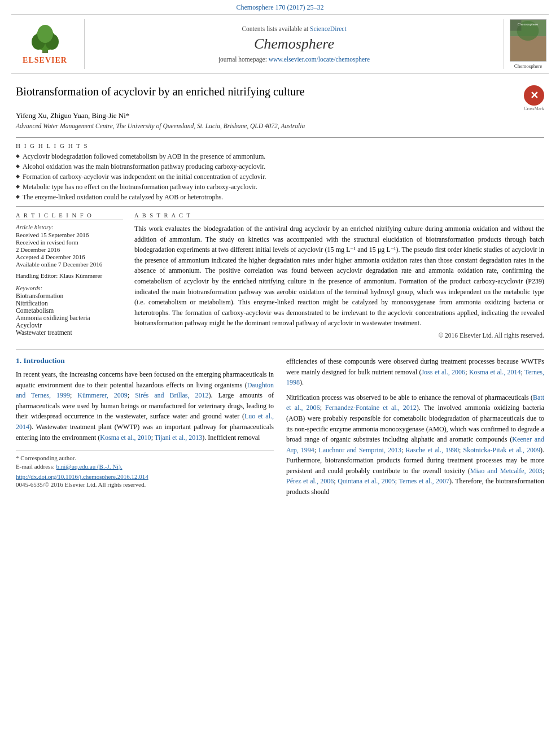  What do you see at coordinates (145, 361) in the screenshot?
I see `intro-heading: 1. Introduction` at bounding box center [145, 361].